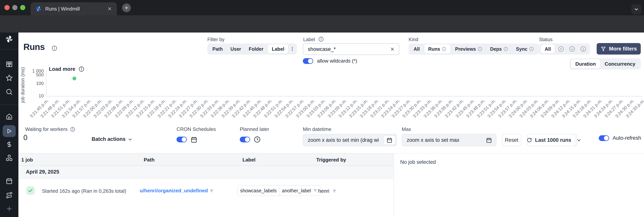 This screenshot has height=217, width=644. Describe the element at coordinates (480, 49) in the screenshot. I see `kind-previews-info-icon` at that location.